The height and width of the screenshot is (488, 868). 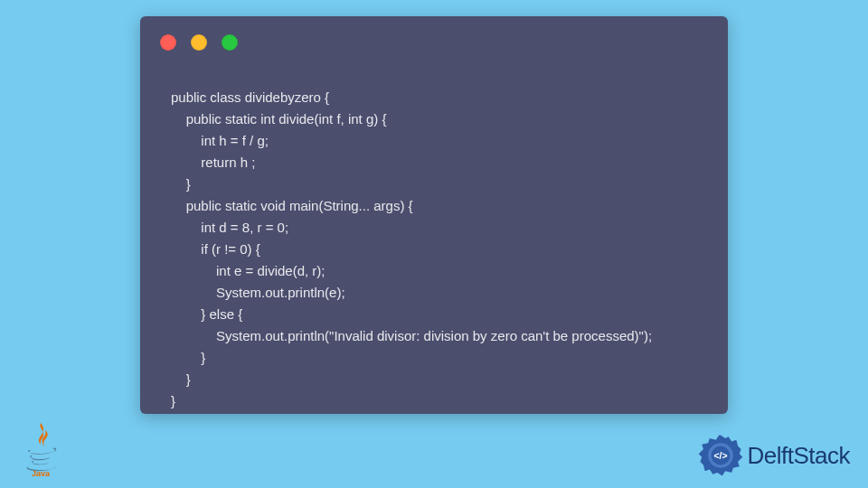 What do you see at coordinates (41, 449) in the screenshot?
I see `java-logo-icon: Java` at bounding box center [41, 449].